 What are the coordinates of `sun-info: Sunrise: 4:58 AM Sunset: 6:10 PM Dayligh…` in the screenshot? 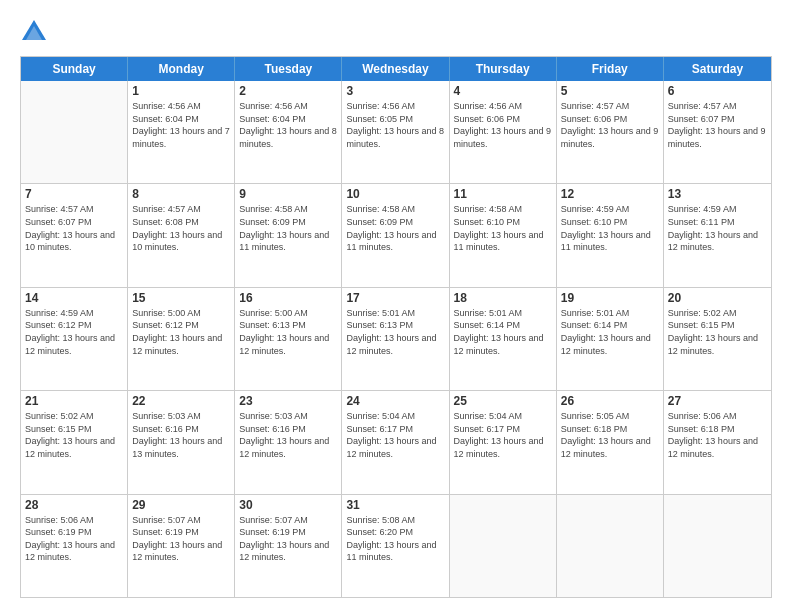 It's located at (503, 228).